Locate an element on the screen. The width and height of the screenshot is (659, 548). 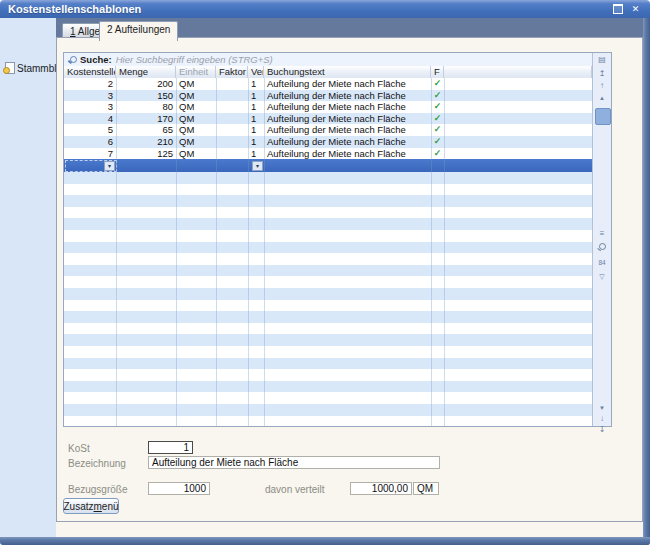
cell-kostenstelle: 6 is located at coordinates (90, 142).